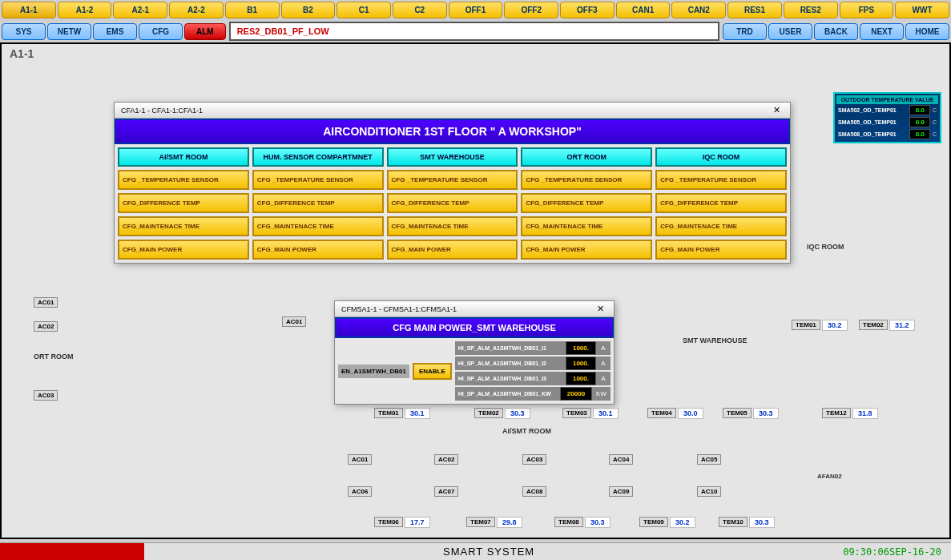 Image resolution: width=951 pixels, height=560 pixels. Describe the element at coordinates (510, 364) in the screenshot. I see `param-label: HI_SP_ALM_A1SMTWH_DB01_I2` at that location.